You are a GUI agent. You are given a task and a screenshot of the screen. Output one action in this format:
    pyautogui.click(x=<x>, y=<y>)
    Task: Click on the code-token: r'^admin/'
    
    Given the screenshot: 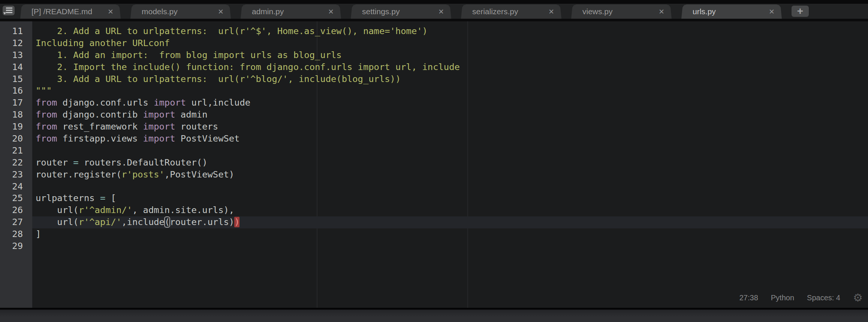 What is the action you would take?
    pyautogui.click(x=106, y=210)
    